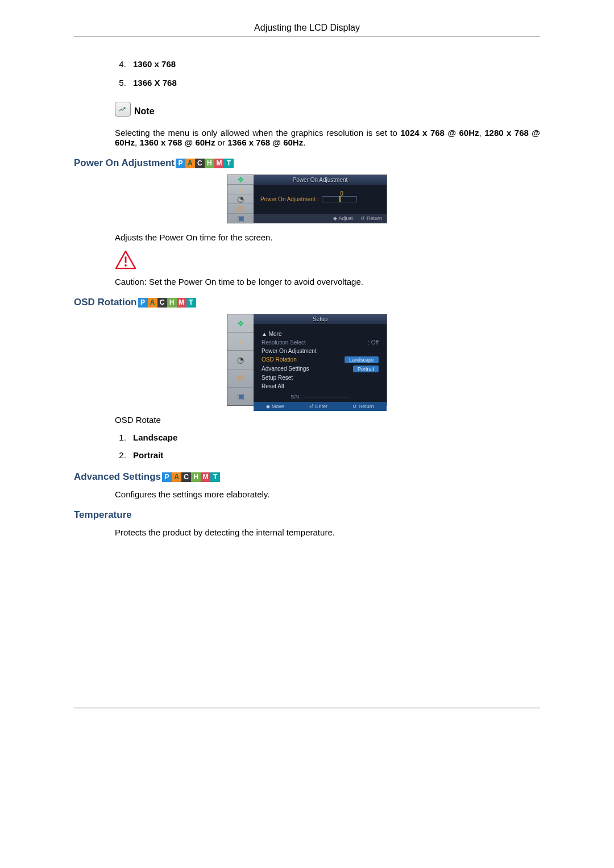 The image size is (614, 868). What do you see at coordinates (327, 532) in the screenshot?
I see `temperature-desc: Protects the product by detecting the in…` at bounding box center [327, 532].